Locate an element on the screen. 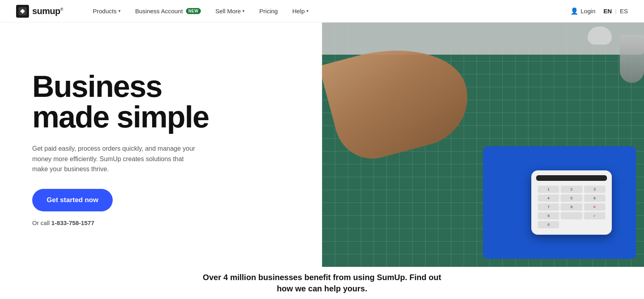  nav-item-sell-more: Sell More ▾ is located at coordinates (230, 11).